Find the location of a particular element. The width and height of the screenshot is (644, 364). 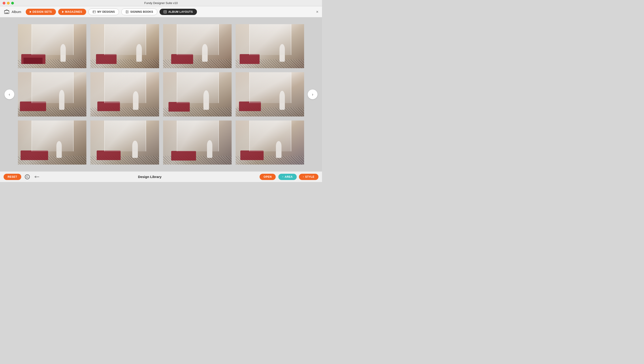

my-designs-label: MY DESIGNS is located at coordinates (106, 12).